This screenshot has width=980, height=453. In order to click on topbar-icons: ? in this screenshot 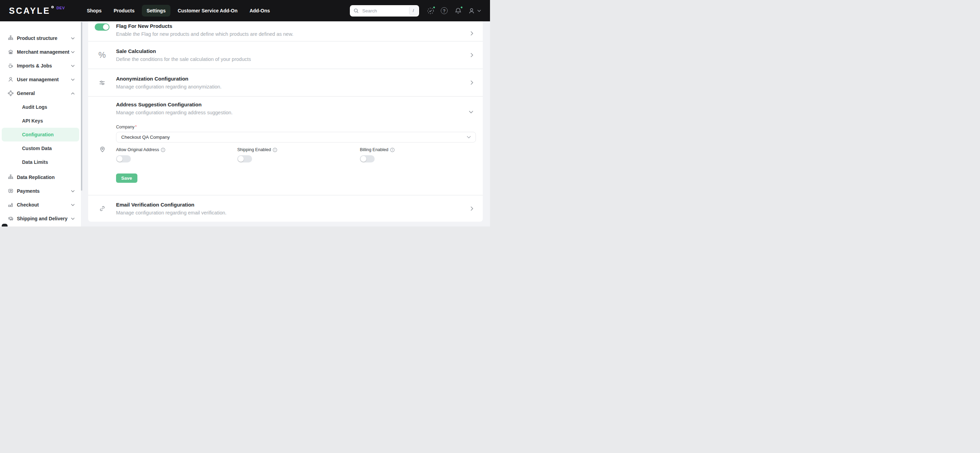, I will do `click(453, 11)`.